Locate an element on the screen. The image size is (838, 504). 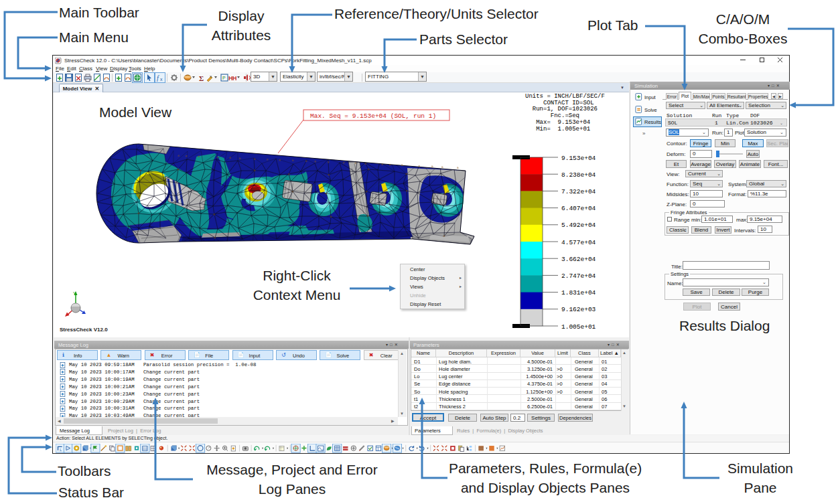
svg-text: 9.153e+04 is located at coordinates (579, 158).